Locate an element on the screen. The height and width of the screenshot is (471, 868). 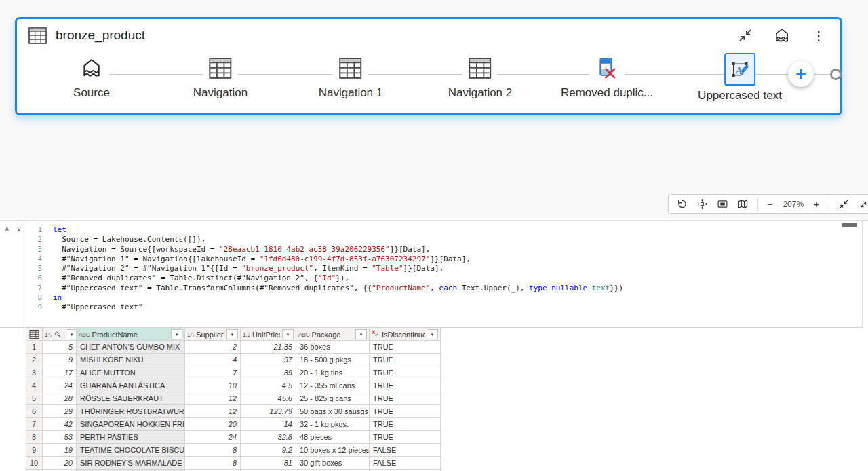
pan-mode-button is located at coordinates (703, 204).